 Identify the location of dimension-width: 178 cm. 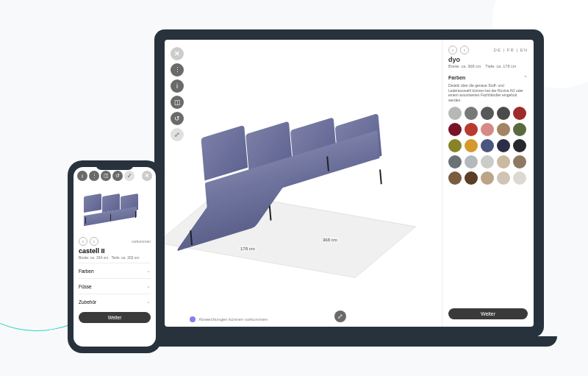
(248, 249).